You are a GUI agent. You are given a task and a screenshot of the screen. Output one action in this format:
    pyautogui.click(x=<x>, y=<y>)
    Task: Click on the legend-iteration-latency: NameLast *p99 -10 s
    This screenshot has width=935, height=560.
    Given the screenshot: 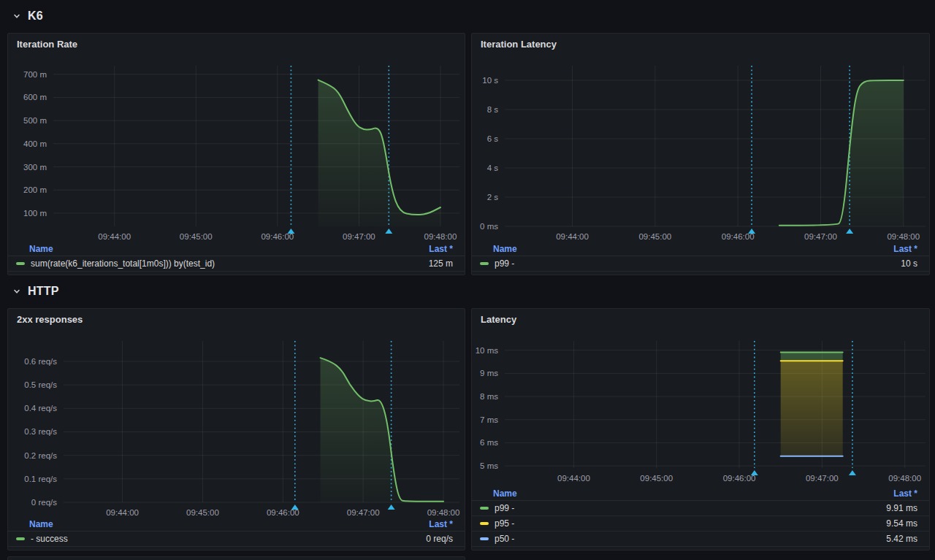 What is the action you would take?
    pyautogui.click(x=701, y=257)
    